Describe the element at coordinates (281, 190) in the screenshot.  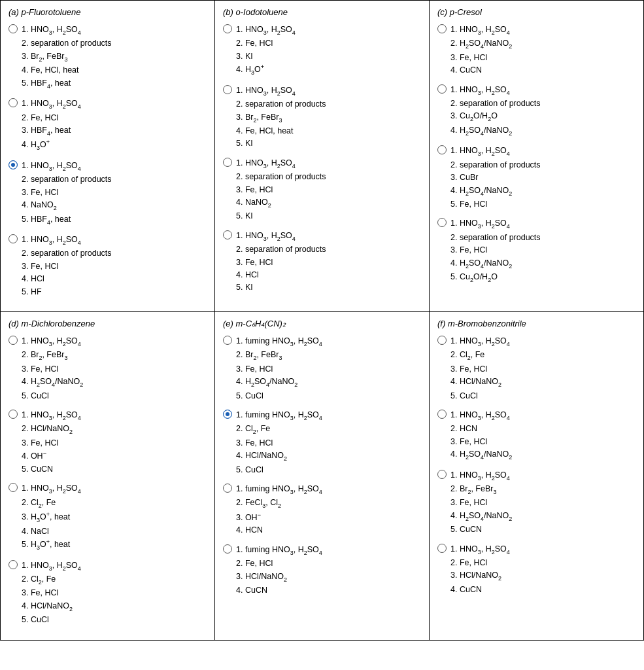
I see `steps-b-2: 1. HNO3, H2SO42. separation of products3…` at that location.